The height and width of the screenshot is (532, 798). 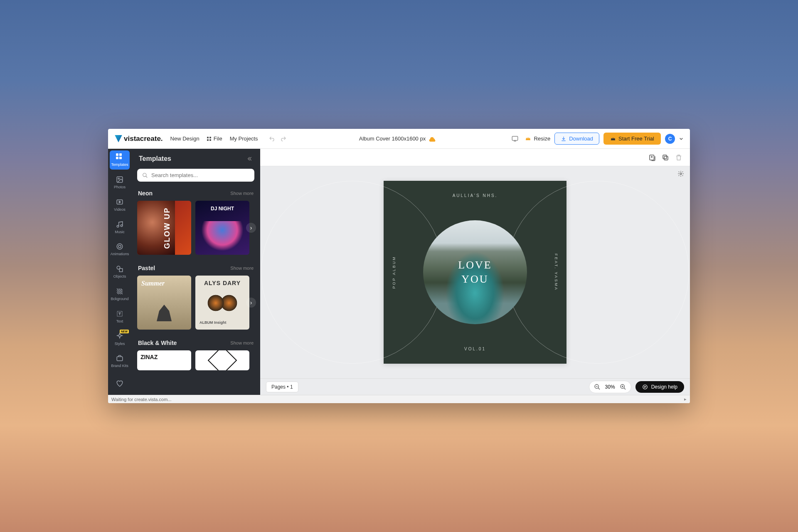 I want to click on decorative-arc, so click(x=598, y=272).